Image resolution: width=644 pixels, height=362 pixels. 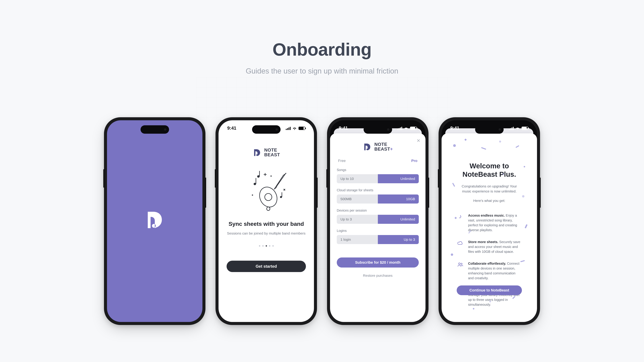 What do you see at coordinates (266, 246) in the screenshot?
I see `page-indicator` at bounding box center [266, 246].